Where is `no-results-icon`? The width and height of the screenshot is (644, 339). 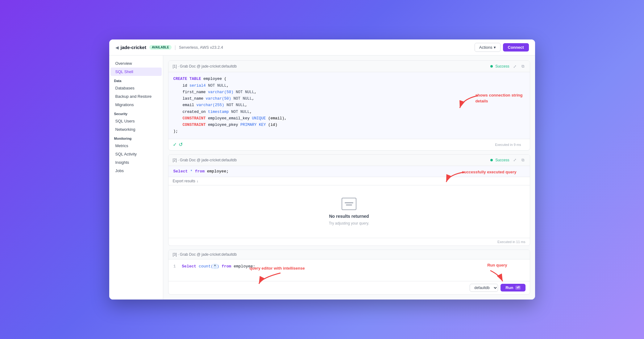
no-results-icon is located at coordinates (349, 204).